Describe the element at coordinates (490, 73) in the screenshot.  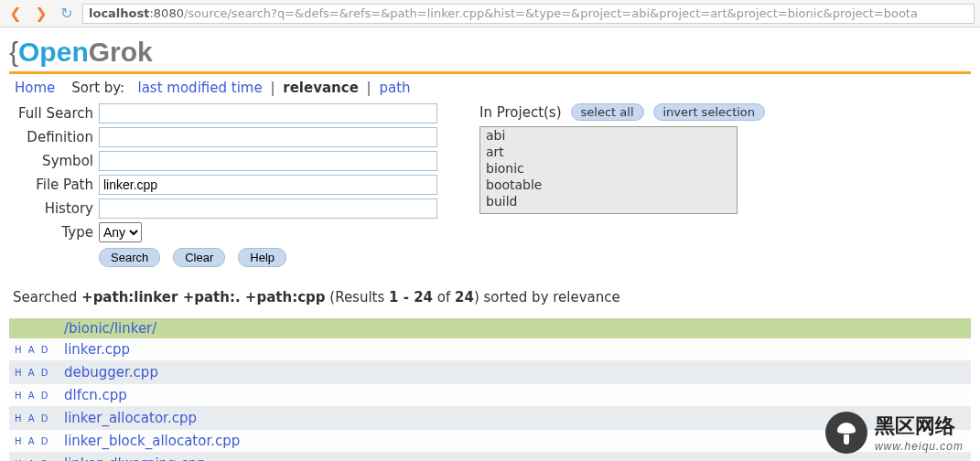
I see `divider` at that location.